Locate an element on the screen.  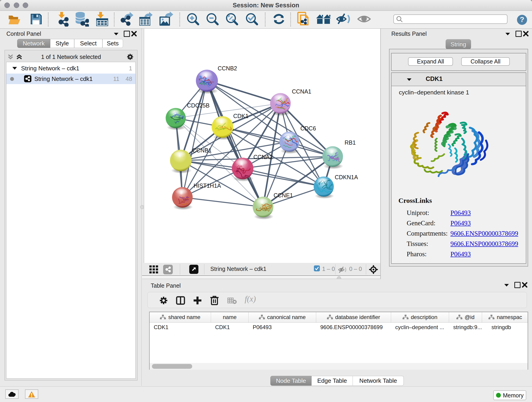
svg-text: CCNA2 is located at coordinates (263, 157).